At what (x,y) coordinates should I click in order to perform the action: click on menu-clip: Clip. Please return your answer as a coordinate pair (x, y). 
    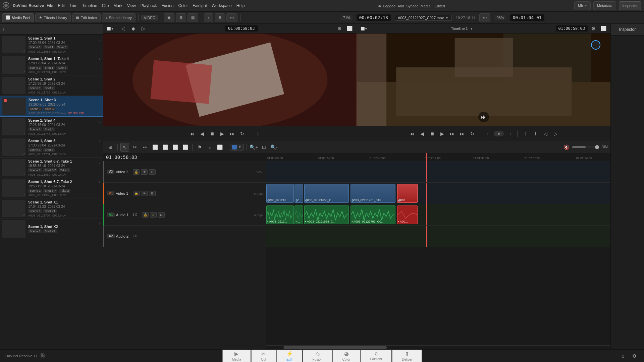
    Looking at the image, I should click on (105, 6).